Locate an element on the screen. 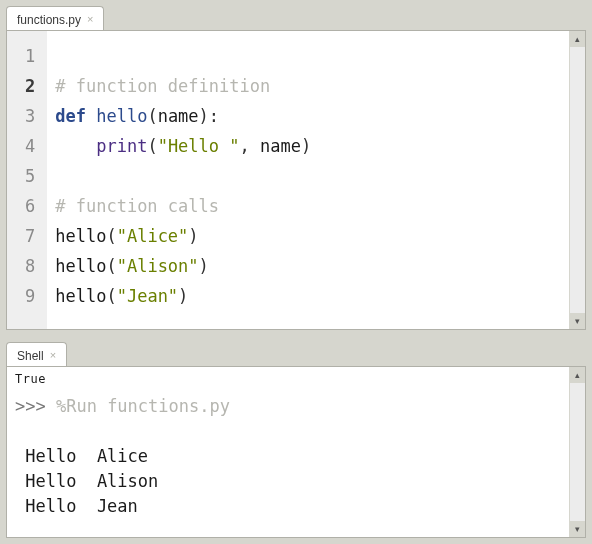  shell-scrolled-fragment: True is located at coordinates (288, 380).